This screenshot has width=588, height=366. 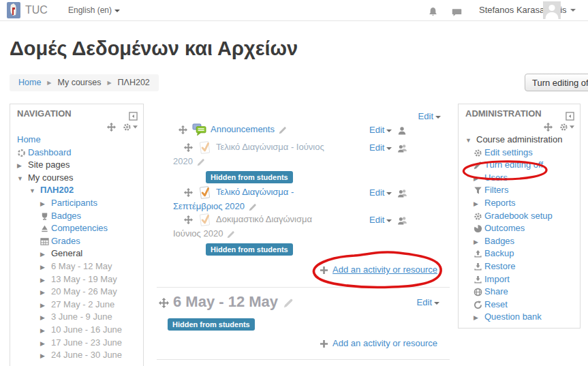 What do you see at coordinates (76, 217) in the screenshot?
I see `nav-item-badges: Badges` at bounding box center [76, 217].